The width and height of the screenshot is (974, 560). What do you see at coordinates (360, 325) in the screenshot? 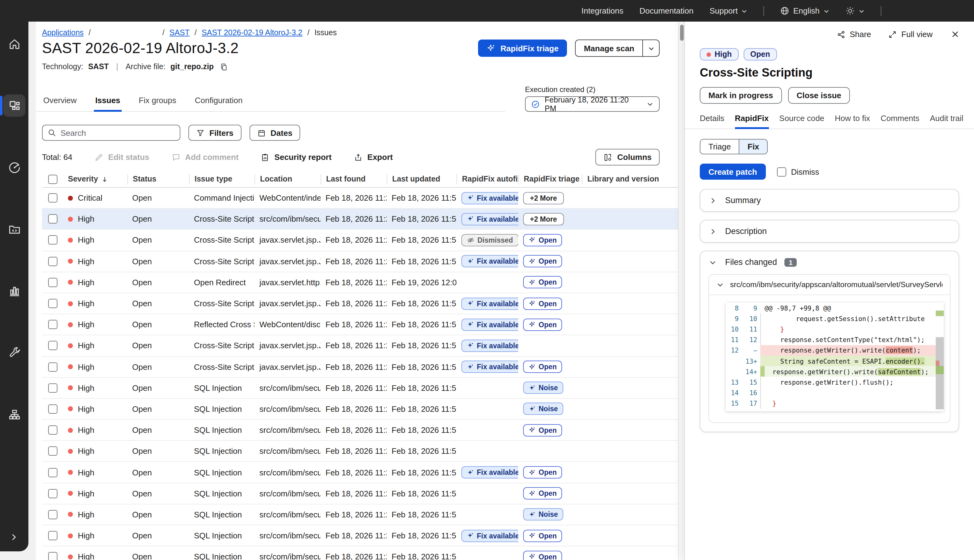
I see `table-row: HighOpenReflected Cross Site ScriptingWe…` at bounding box center [360, 325].